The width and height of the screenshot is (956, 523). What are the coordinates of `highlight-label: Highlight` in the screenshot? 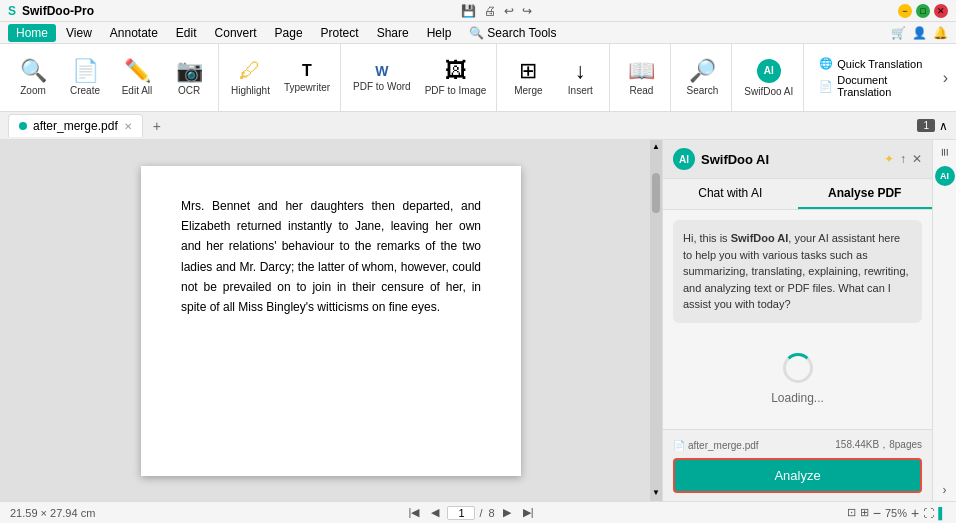 It's located at (250, 90).